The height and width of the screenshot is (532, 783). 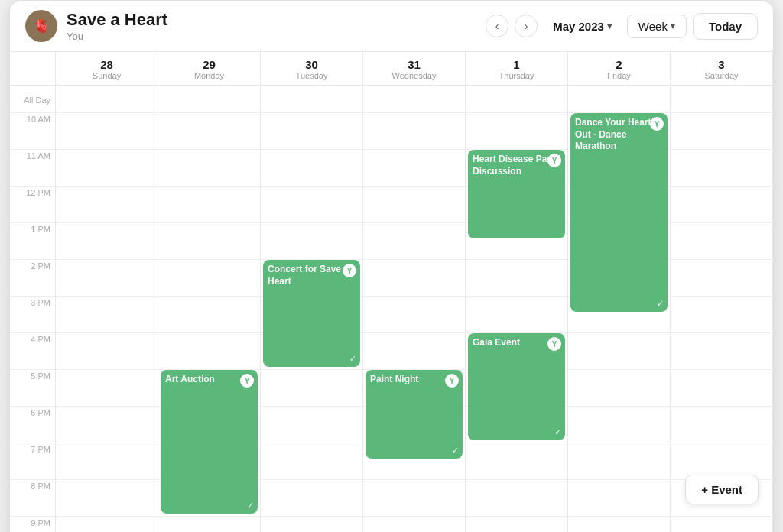 I want to click on time-2pm: 2 PM, so click(x=32, y=278).